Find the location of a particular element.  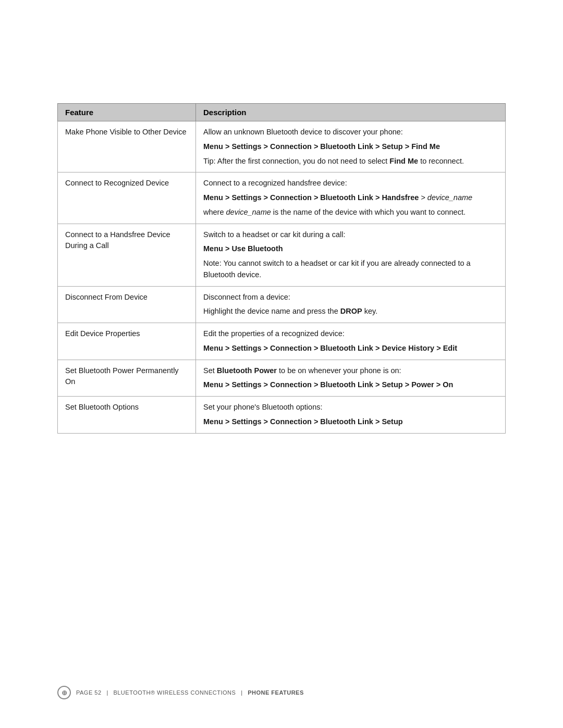

footer-section: BLUETOOTH® WIRELESS CONNECTIONS is located at coordinates (174, 693).